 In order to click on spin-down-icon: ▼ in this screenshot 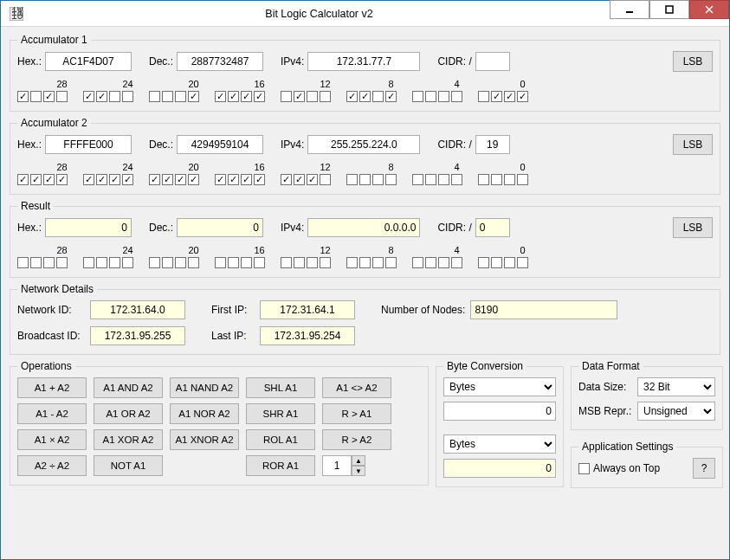, I will do `click(359, 471)`.